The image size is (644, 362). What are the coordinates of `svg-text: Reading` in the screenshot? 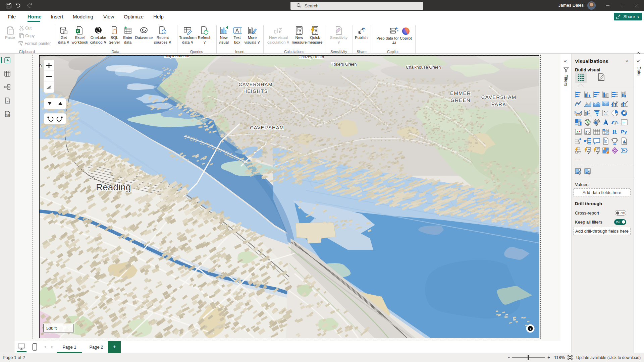 It's located at (113, 187).